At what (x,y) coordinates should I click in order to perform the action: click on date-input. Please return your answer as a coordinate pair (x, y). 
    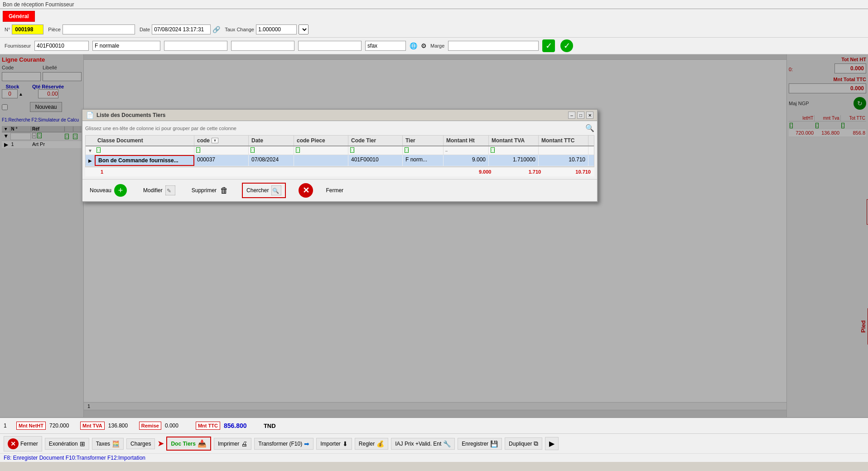
    Looking at the image, I should click on (181, 29).